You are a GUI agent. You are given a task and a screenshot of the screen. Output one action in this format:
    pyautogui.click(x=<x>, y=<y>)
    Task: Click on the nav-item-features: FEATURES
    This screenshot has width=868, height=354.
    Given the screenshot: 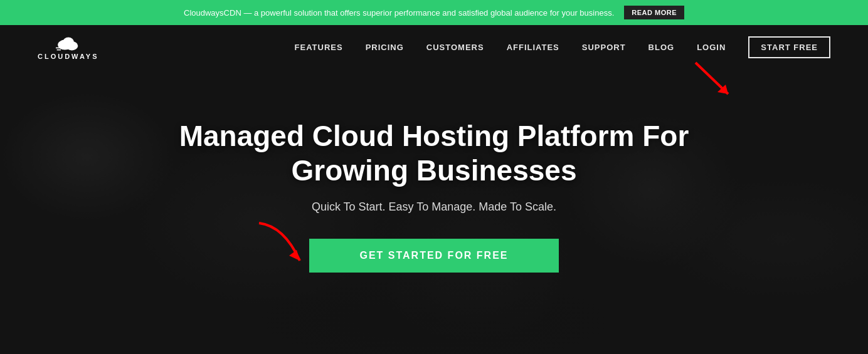 What is the action you would take?
    pyautogui.click(x=319, y=47)
    